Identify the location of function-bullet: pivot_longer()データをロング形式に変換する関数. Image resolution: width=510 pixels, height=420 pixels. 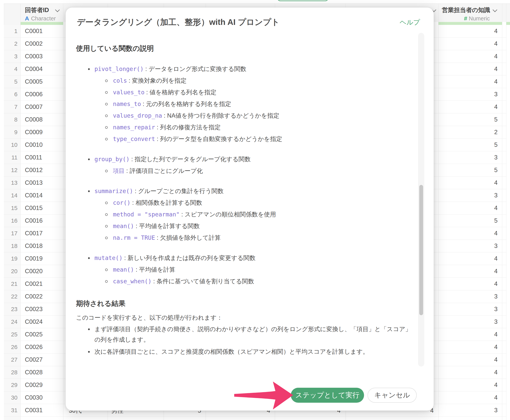
(245, 69).